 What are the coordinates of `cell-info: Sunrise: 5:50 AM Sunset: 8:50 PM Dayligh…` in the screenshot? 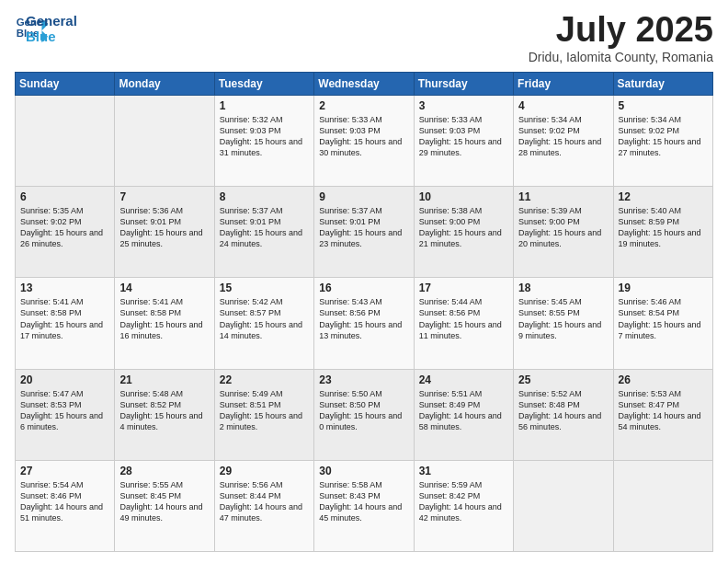 It's located at (364, 410).